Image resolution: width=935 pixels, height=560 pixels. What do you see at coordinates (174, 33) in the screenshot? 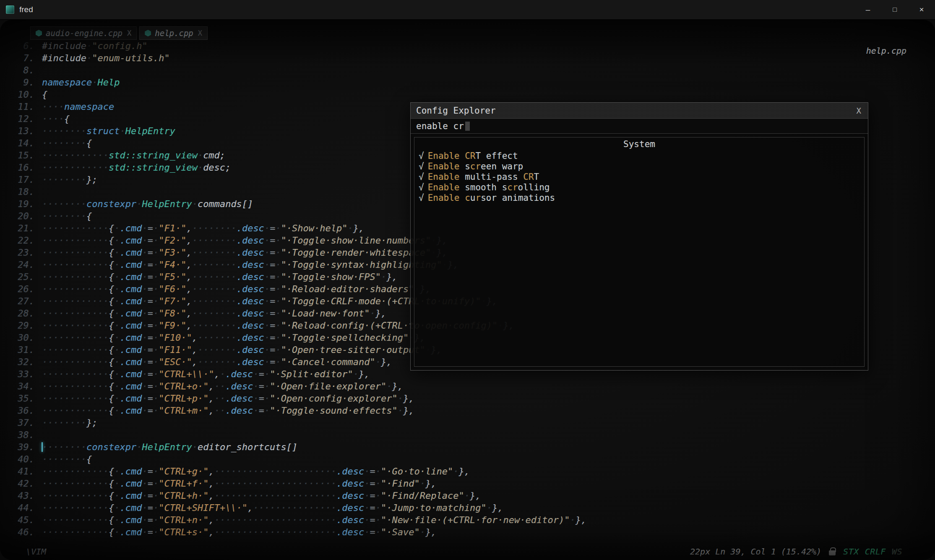
I see `tab-help: help.cpp X` at bounding box center [174, 33].